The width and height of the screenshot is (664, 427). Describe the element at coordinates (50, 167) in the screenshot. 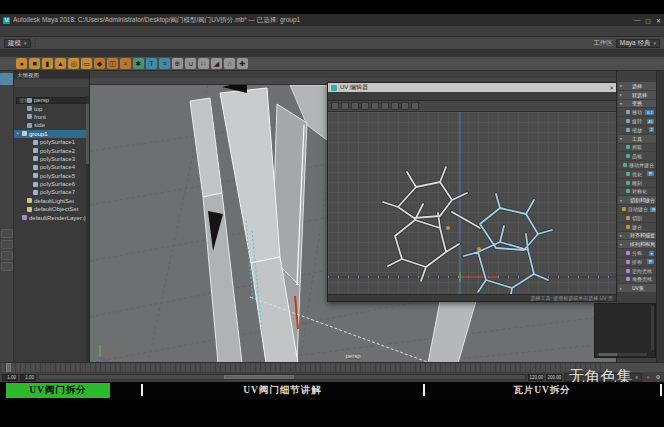

I see `outliner-item: polySurface4` at that location.